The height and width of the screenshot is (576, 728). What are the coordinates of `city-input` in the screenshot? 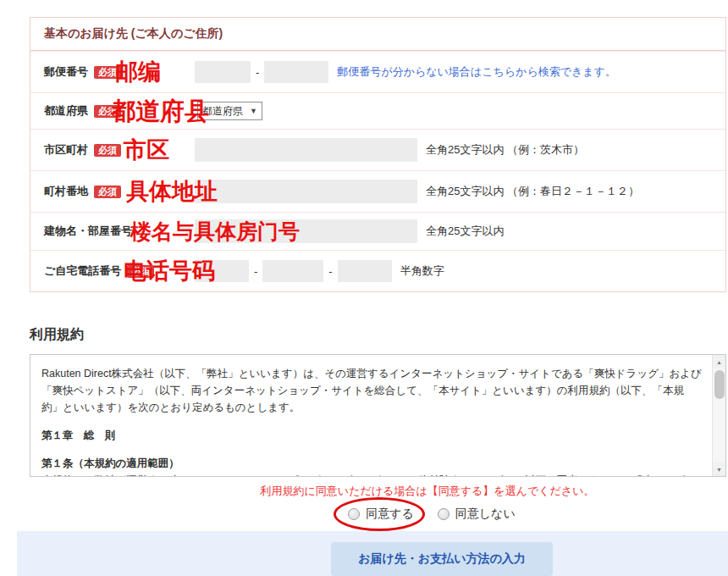 It's located at (306, 150).